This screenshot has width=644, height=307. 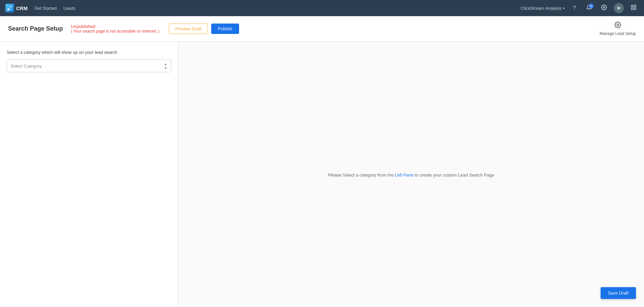 I want to click on unpublished-info: Unpublished ( Your search page is not ac…, so click(x=115, y=29).